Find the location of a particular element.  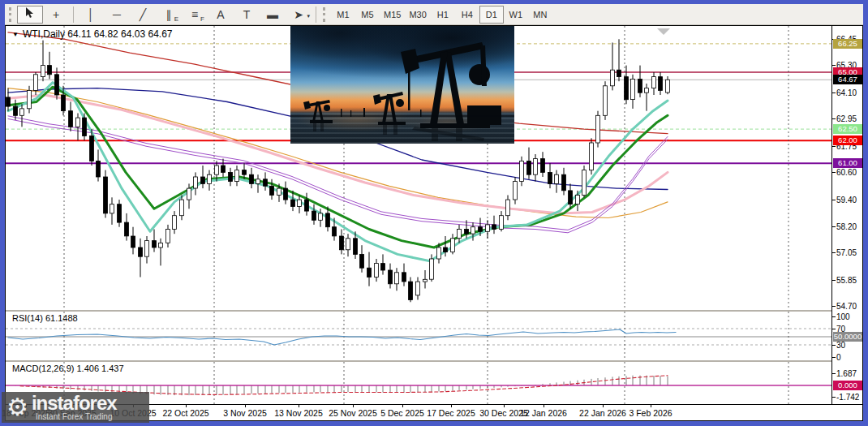

photo-pumpjack-silhouettes is located at coordinates (402, 84).